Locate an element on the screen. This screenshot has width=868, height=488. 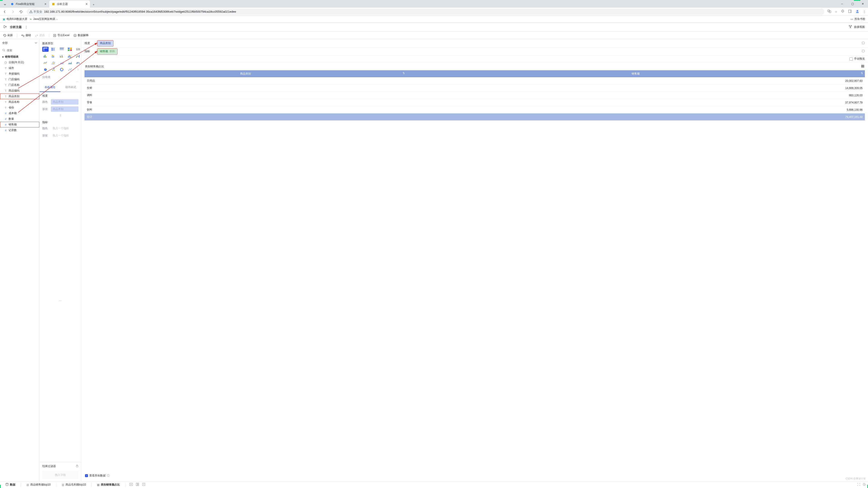
chart-type-gauge-icon is located at coordinates (78, 63).